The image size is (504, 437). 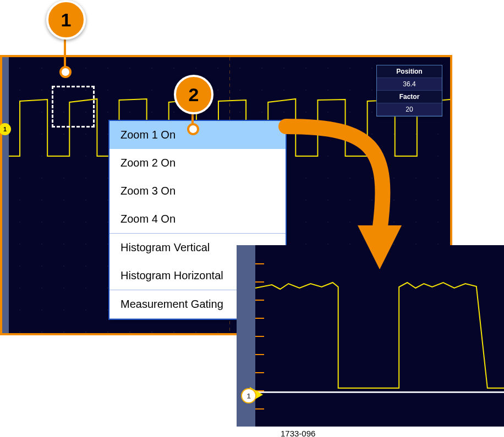 What do you see at coordinates (194, 95) in the screenshot?
I see `callout-label: 2` at bounding box center [194, 95].